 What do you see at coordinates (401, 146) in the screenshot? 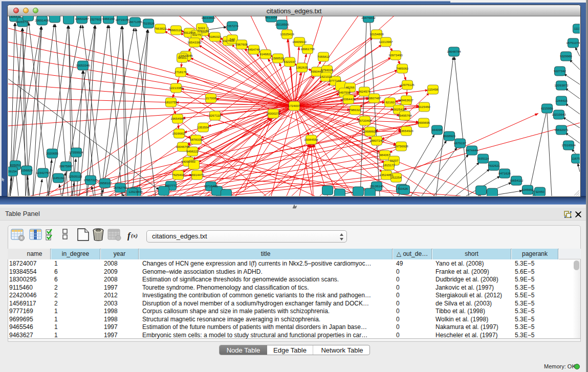
I see `svg-text: 19756928` at bounding box center [401, 146].